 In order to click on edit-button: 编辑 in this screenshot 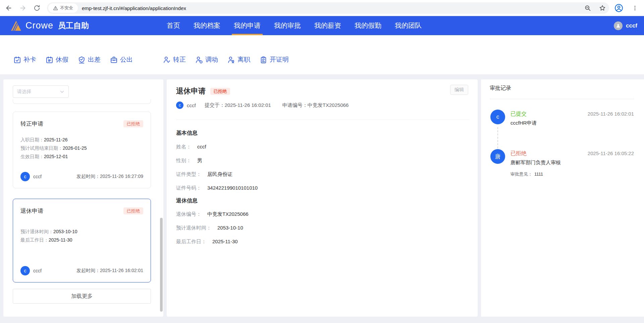, I will do `click(459, 90)`.